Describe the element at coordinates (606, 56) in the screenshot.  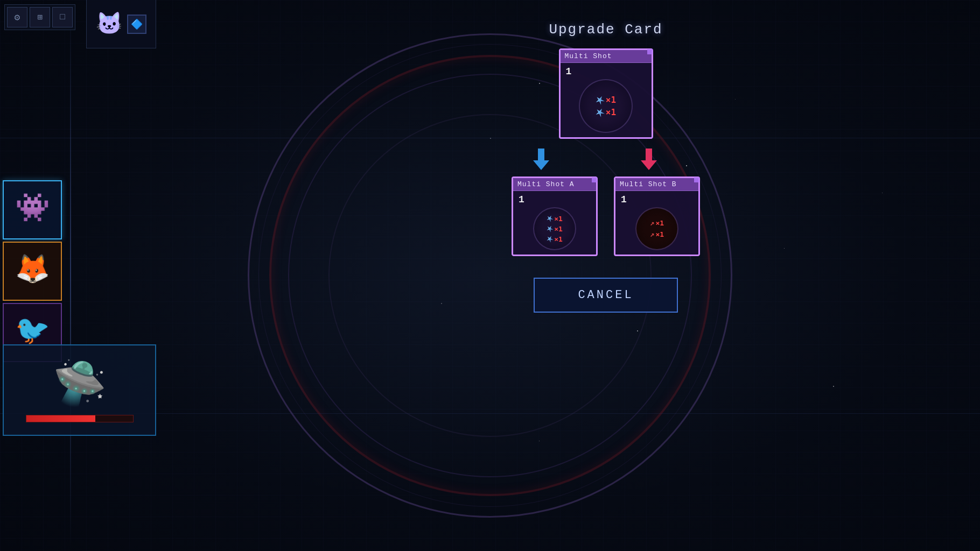
I see `main-card-title: Multi Shot` at that location.